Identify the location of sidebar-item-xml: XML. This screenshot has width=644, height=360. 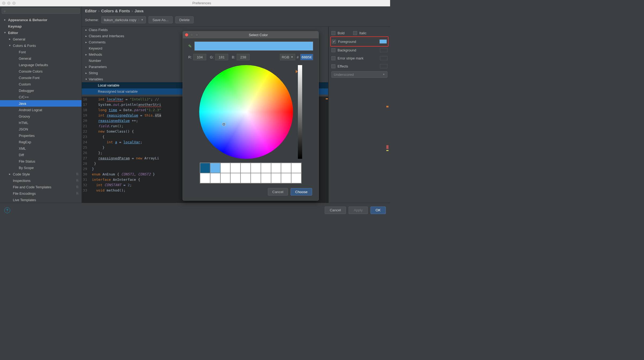
(41, 148).